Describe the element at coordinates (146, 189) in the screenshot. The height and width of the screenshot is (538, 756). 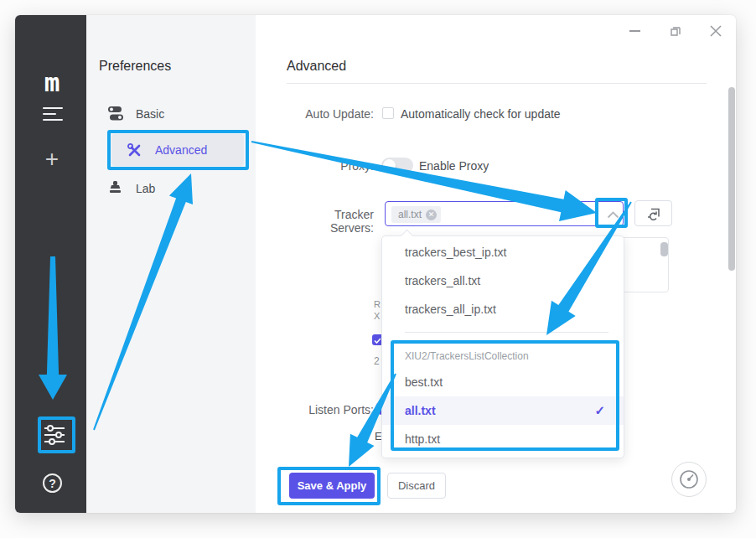
I see `sidebar-item-label: Lab` at that location.